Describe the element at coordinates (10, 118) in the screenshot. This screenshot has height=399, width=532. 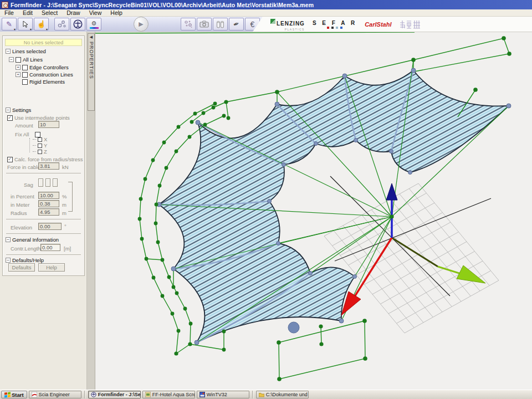
I see `use-intermediate-checkbox` at that location.